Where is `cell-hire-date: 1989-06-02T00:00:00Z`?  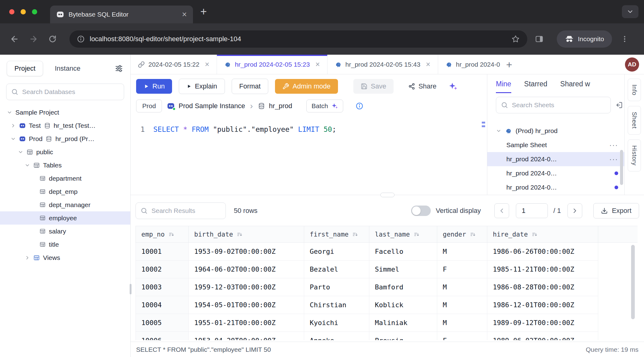 cell-hire-date: 1989-06-02T00:00:00Z is located at coordinates (543, 336).